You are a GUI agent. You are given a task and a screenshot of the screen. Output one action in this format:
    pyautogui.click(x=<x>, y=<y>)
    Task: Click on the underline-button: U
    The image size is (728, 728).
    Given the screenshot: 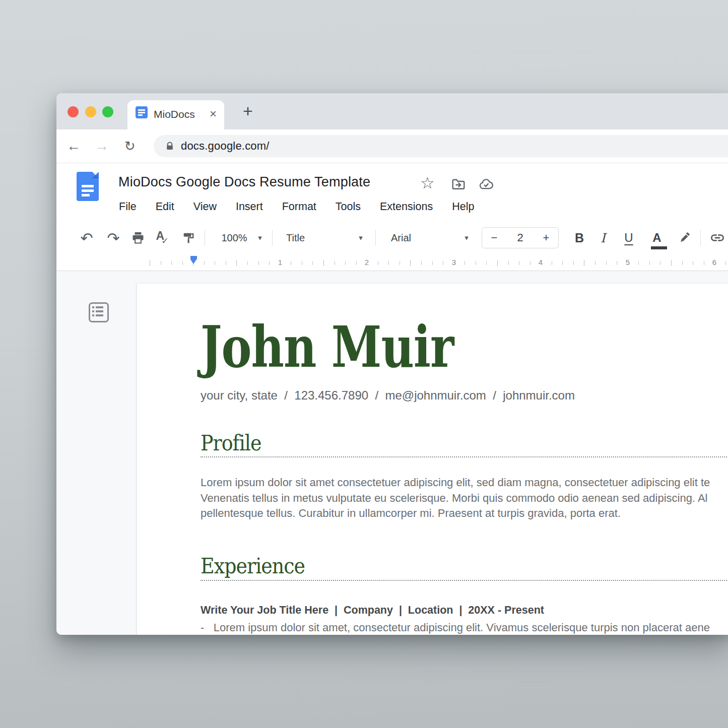 What is the action you would take?
    pyautogui.click(x=629, y=238)
    